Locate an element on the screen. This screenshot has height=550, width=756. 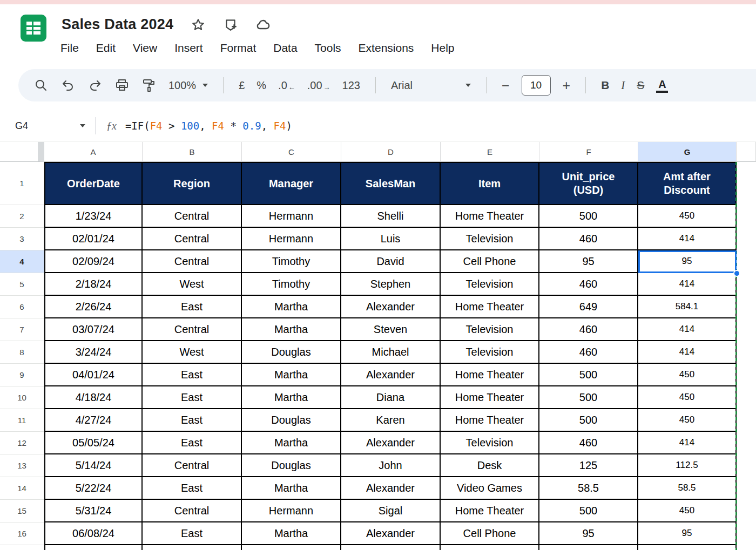
search-icon is located at coordinates (41, 85).